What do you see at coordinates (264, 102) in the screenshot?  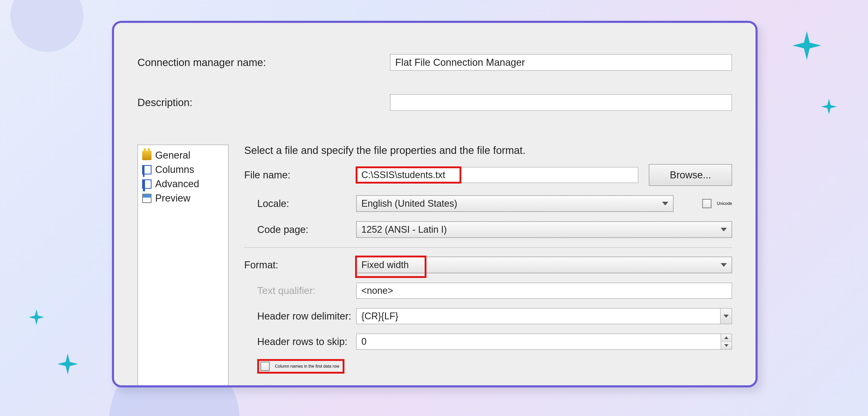 I see `description-label: Description:` at bounding box center [264, 102].